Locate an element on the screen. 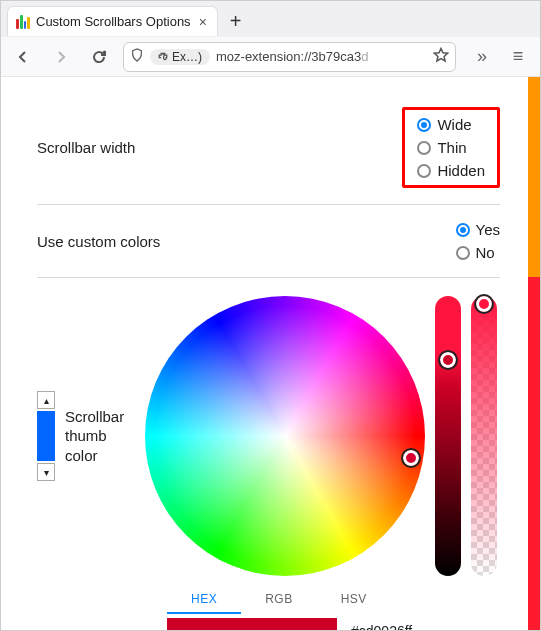 The image size is (541, 631). scrollbar-width-options-highlighted: Wide Thin Hidden is located at coordinates (451, 148).